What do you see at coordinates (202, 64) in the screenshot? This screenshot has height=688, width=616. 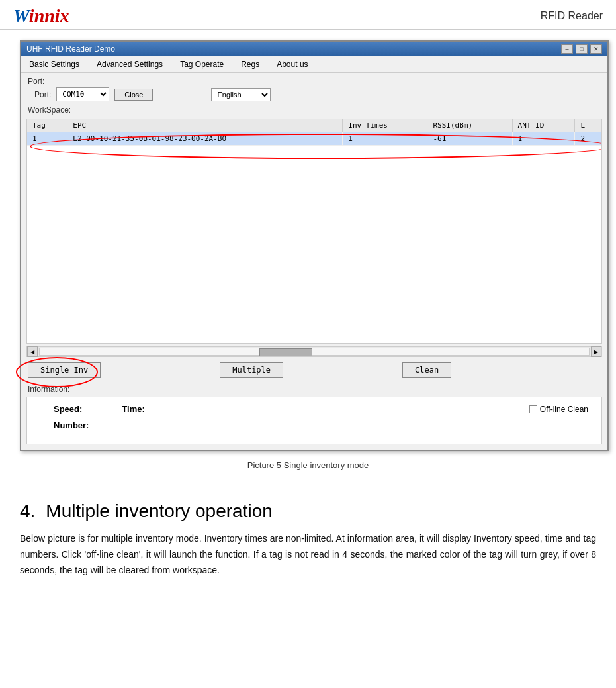 I see `menu-tag-operate: Tag Operate` at bounding box center [202, 64].